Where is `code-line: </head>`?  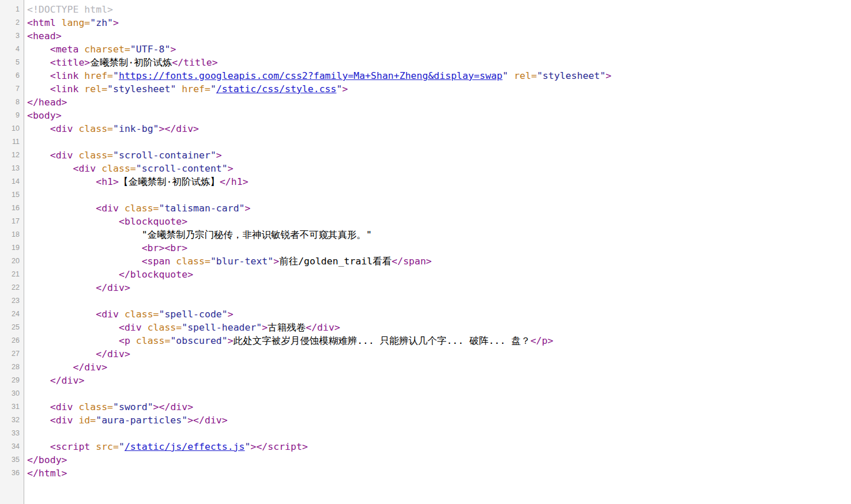 code-line: </head> is located at coordinates (439, 103).